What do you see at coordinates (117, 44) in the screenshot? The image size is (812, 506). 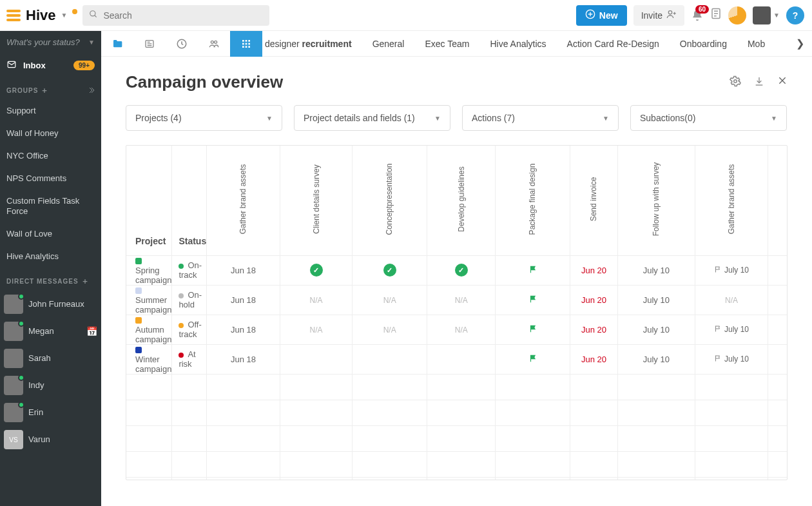 I see `folder-view-icon` at bounding box center [117, 44].